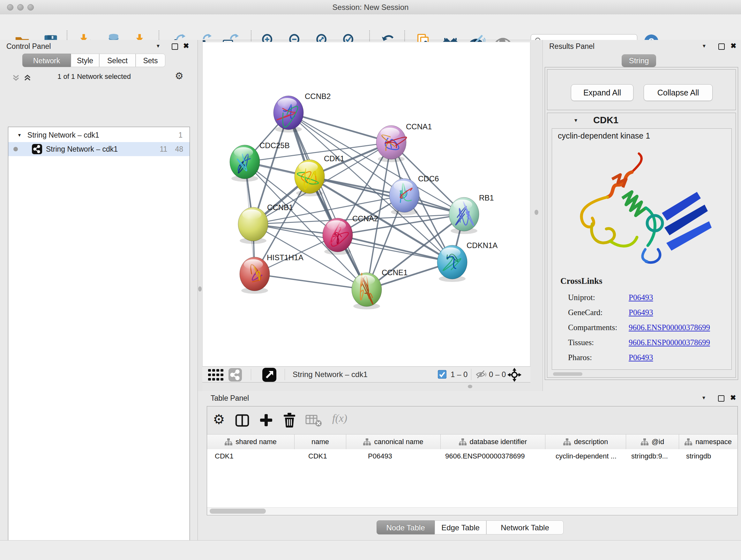 This screenshot has height=560, width=741. What do you see at coordinates (338, 235) in the screenshot?
I see `network-node-CCNA2` at bounding box center [338, 235].